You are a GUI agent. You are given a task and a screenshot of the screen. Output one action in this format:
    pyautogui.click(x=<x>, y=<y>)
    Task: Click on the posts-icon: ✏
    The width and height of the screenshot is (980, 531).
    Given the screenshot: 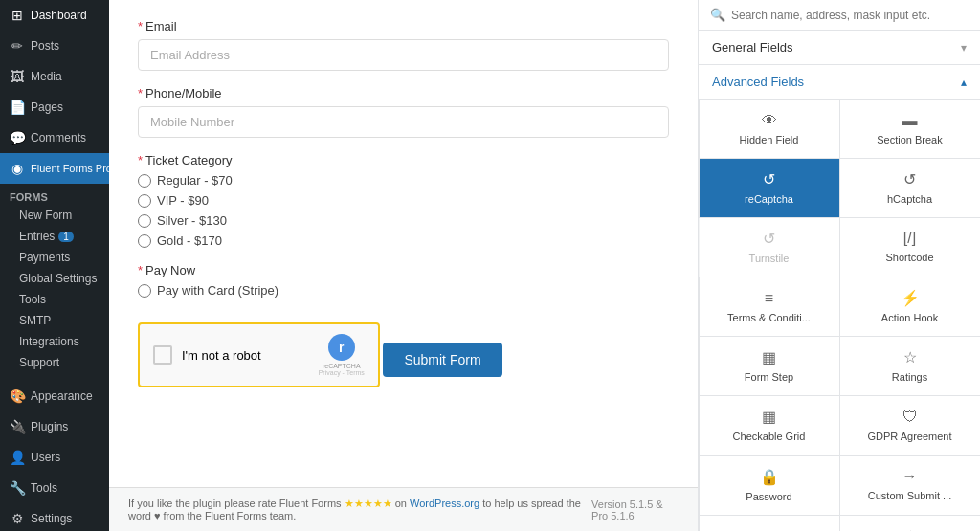 What is the action you would take?
    pyautogui.click(x=17, y=46)
    